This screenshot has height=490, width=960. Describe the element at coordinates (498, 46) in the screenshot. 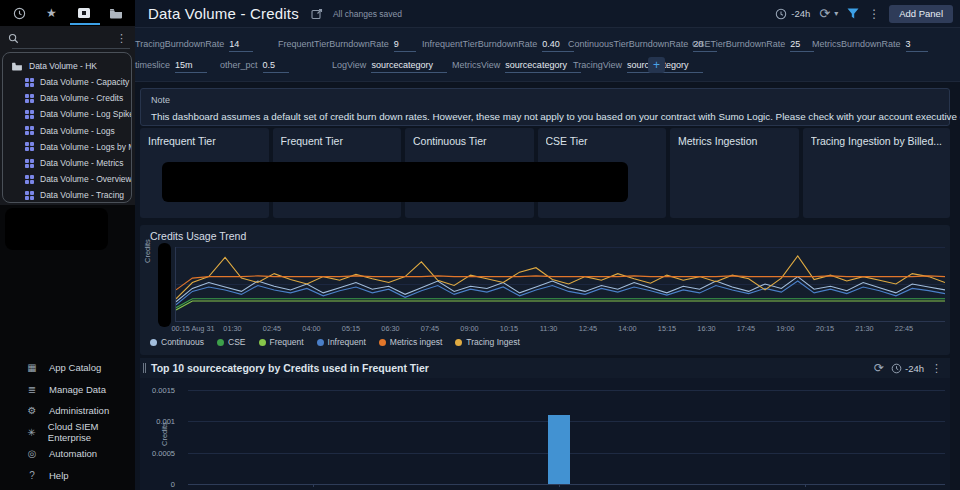

I see `parameter: InfrequentTierBurndownRate0.40` at that location.